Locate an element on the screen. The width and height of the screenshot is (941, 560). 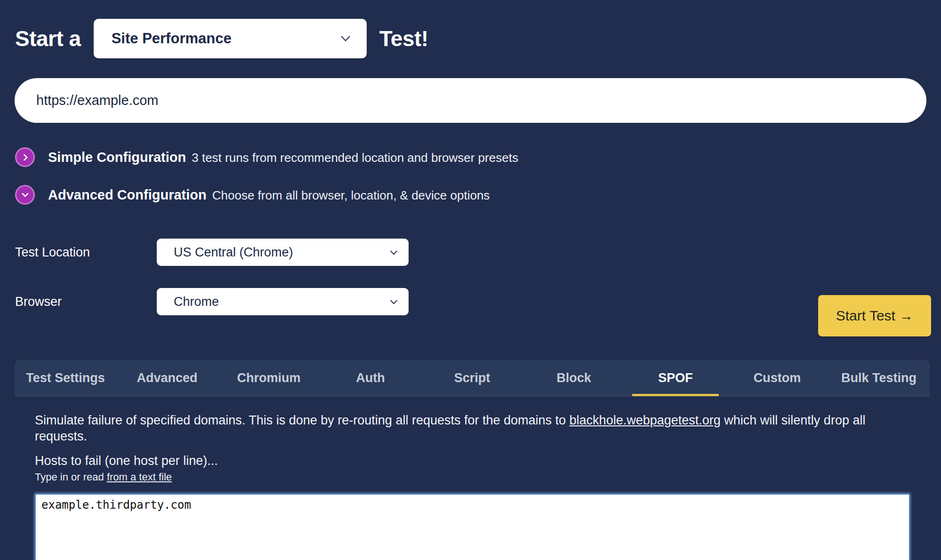
chevron-right-icon is located at coordinates (24, 157).